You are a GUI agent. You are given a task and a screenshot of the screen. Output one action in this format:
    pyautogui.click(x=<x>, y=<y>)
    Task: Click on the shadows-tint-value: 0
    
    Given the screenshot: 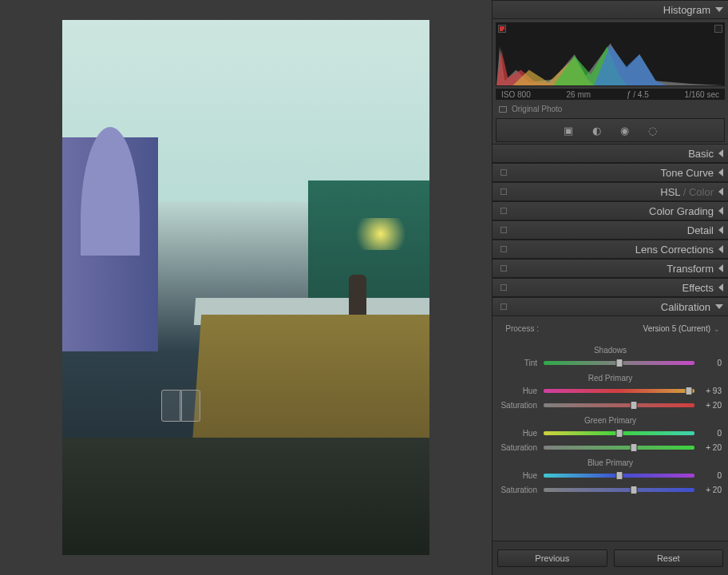 What is the action you would take?
    pyautogui.click(x=708, y=363)
    